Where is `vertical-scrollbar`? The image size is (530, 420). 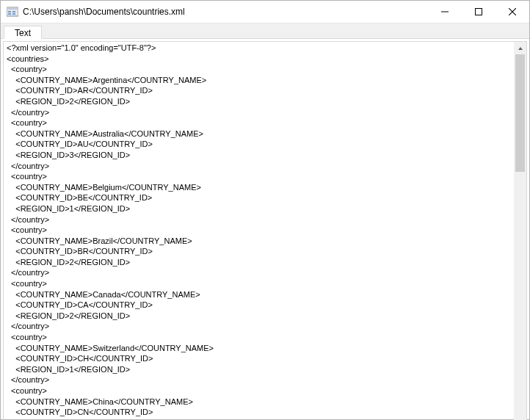 vertical-scrollbar is located at coordinates (520, 231).